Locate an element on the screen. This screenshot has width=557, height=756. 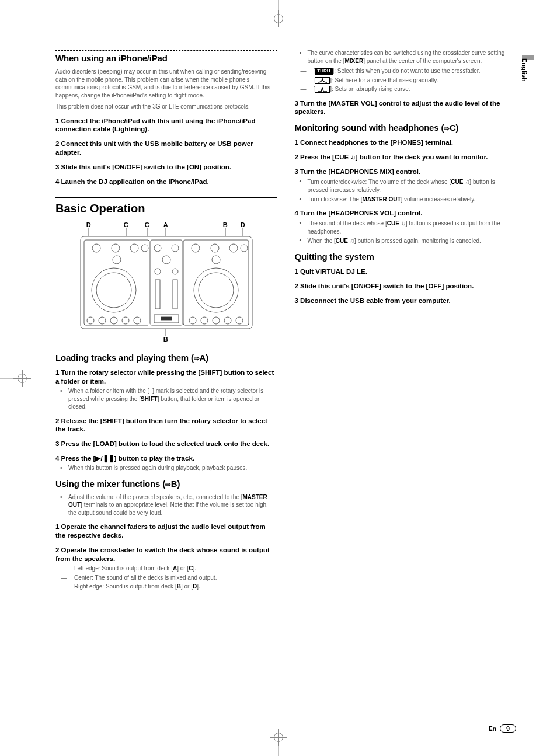
bullet-item: Adjust the volume of the powered speaker… is located at coordinates (170, 506).